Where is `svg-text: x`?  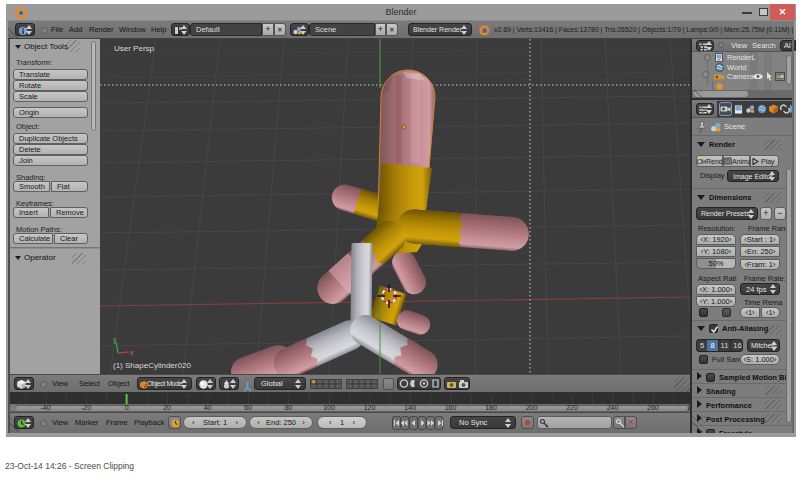
svg-text: x is located at coordinates (132, 352).